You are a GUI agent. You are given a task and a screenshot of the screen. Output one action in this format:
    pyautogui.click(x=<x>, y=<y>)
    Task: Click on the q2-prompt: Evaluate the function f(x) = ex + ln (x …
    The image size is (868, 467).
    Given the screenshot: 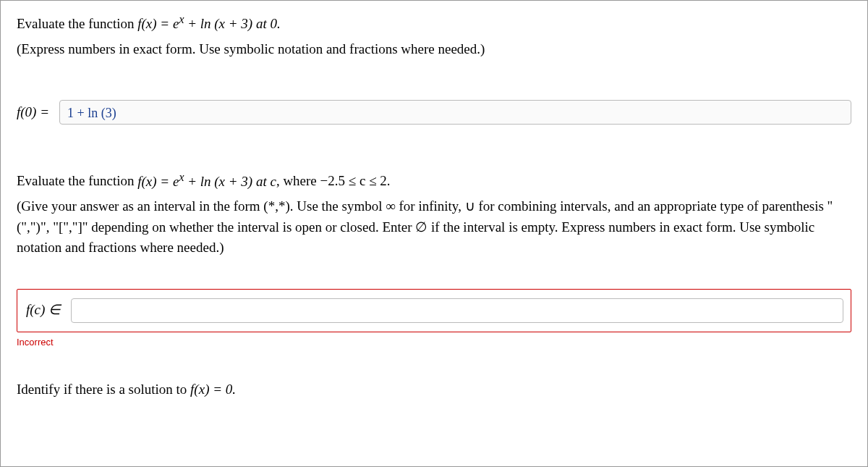 What is the action you would take?
    pyautogui.click(x=434, y=180)
    